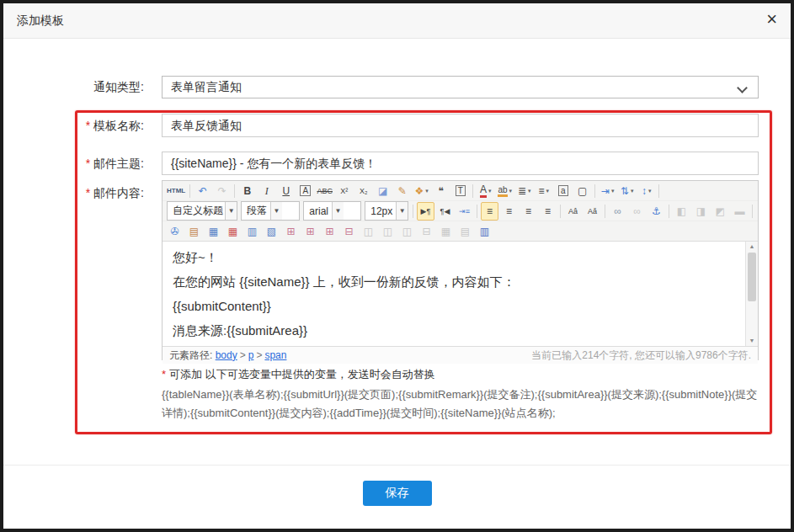 The image size is (794, 532). I want to click on font-size-select-value: 12px, so click(381, 211).